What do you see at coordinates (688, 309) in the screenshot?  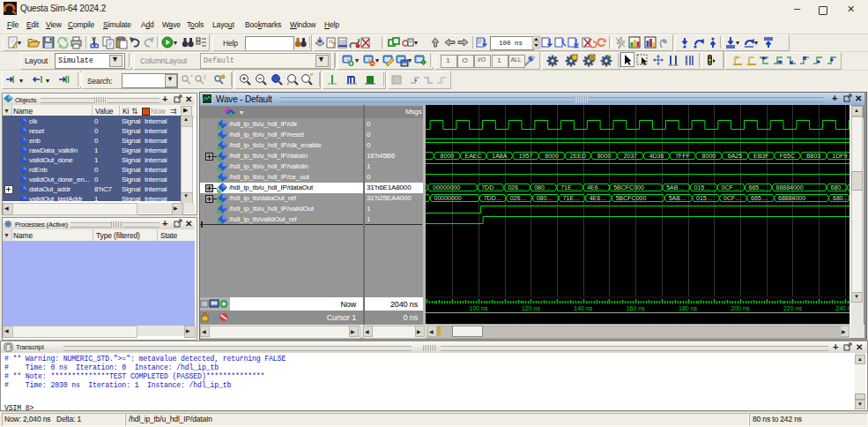 I see `svg-text: 180 ns` at bounding box center [688, 309].